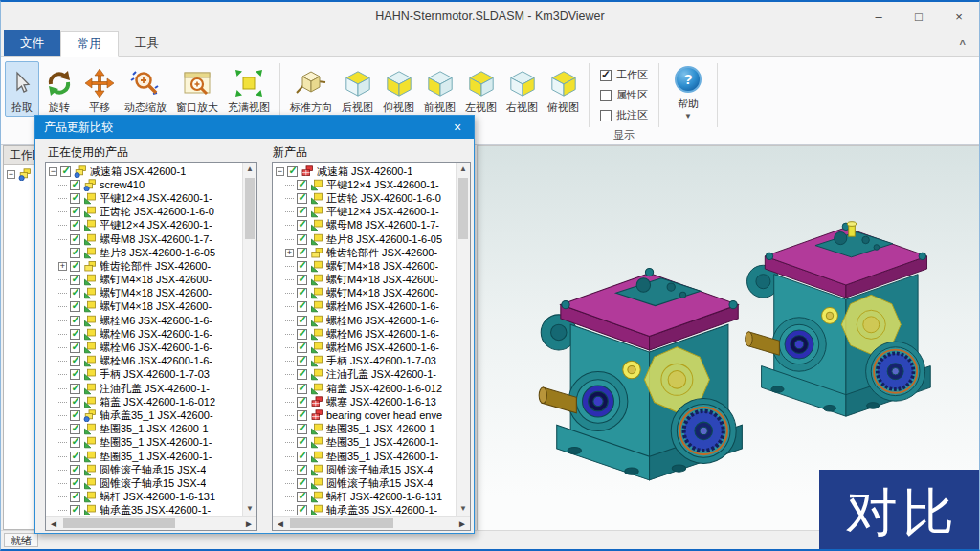 The width and height of the screenshot is (980, 551). What do you see at coordinates (145, 266) in the screenshot?
I see `tree-item: +✓ 锥齿轮部件 JSX-42600-` at bounding box center [145, 266].